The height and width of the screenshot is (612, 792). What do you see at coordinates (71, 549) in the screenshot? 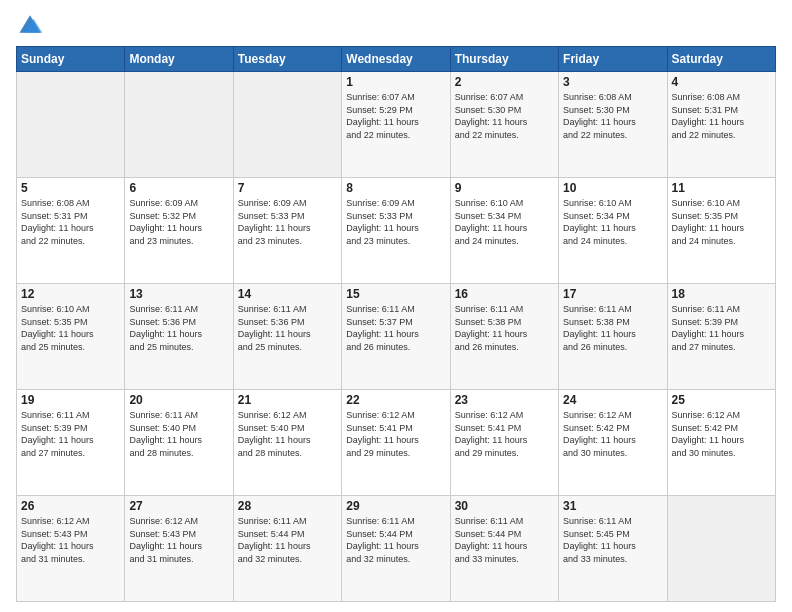
I see `day-cell: 26 Sunrise: 6:12 AM Sunset: 5:43 PM Dayl…` at bounding box center [71, 549].